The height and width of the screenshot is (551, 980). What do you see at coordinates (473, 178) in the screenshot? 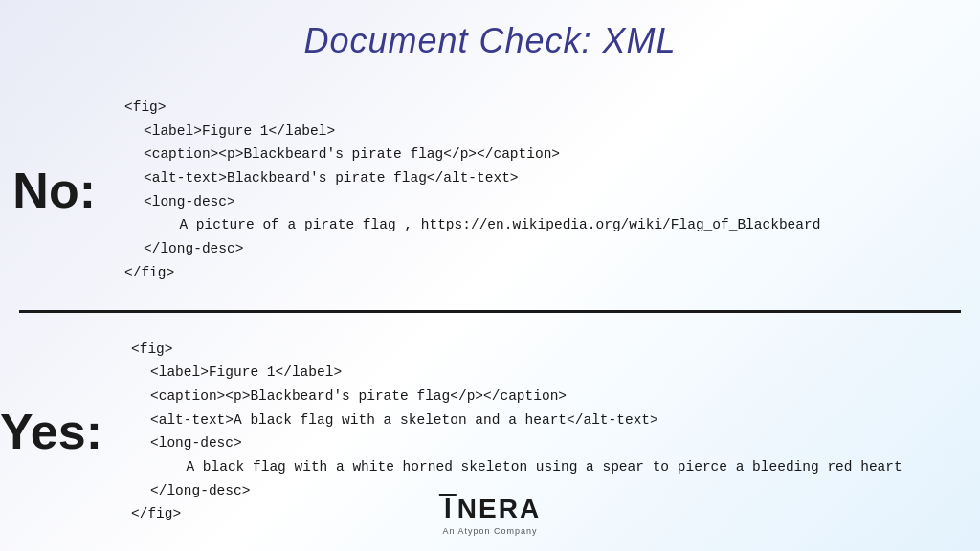
I see `no-line-4: <alt-text>Blackbeard's pirate flag</alt-…` at bounding box center [473, 178].